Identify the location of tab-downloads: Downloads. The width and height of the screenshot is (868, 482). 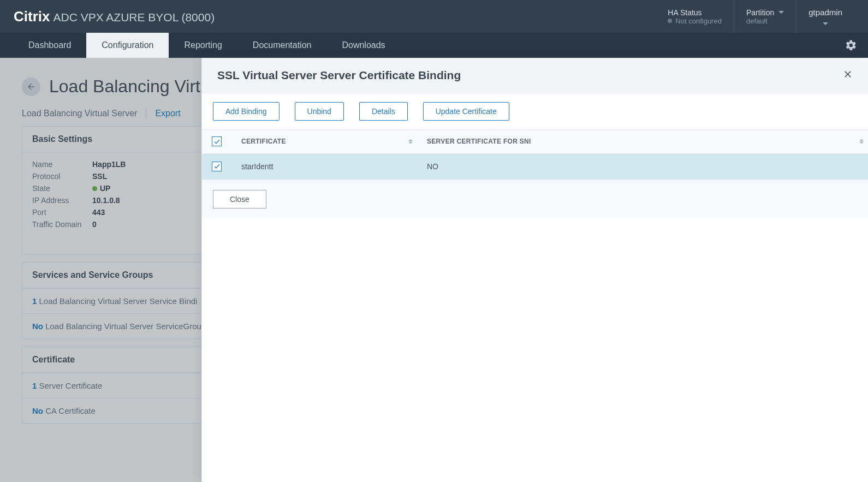
(364, 45).